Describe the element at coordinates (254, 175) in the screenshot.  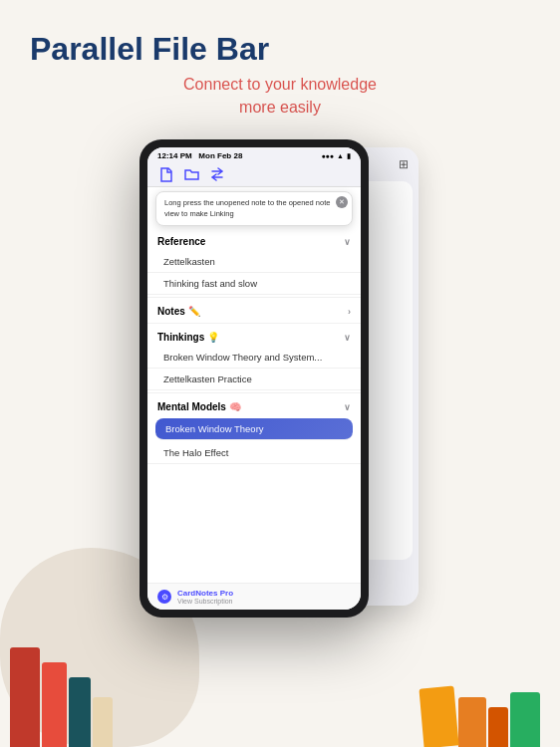
I see `toolbar` at that location.